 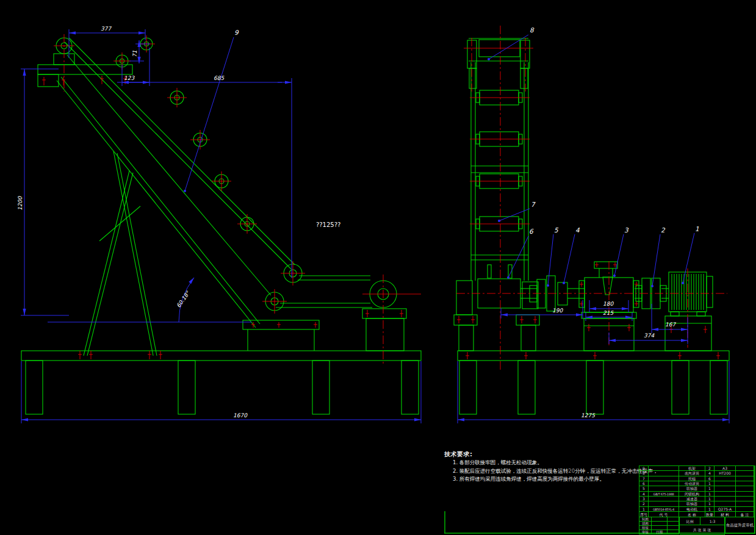 What do you see at coordinates (644, 504) in the screenshot?
I see `part-no: 2` at bounding box center [644, 504].